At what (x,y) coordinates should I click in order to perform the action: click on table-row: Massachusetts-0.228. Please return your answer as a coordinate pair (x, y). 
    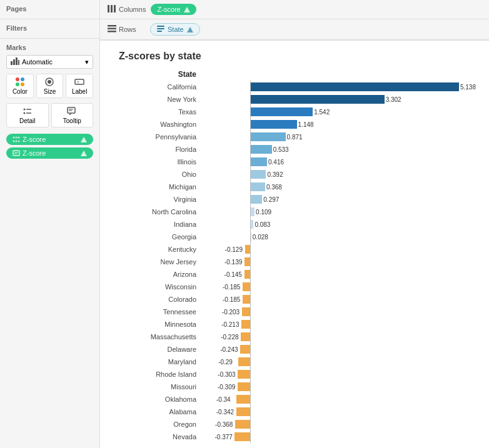
    Looking at the image, I should click on (298, 337).